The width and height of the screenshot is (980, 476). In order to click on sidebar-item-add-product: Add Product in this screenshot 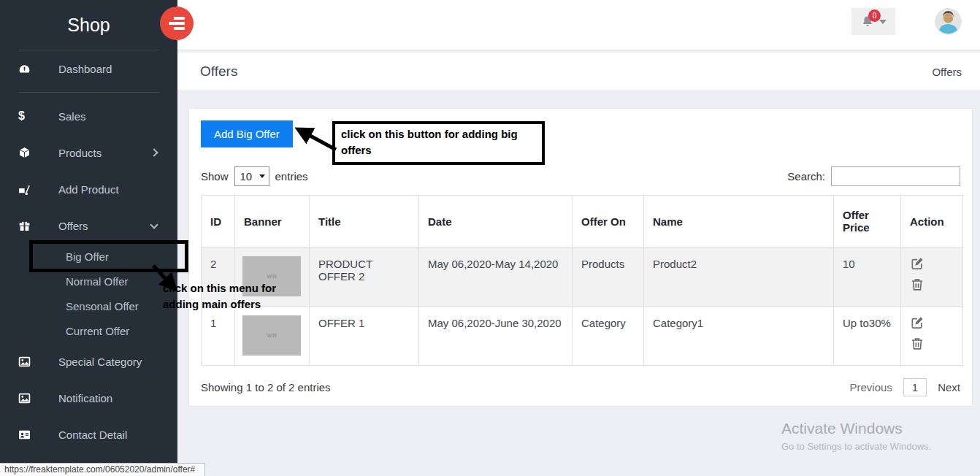, I will do `click(89, 189)`.